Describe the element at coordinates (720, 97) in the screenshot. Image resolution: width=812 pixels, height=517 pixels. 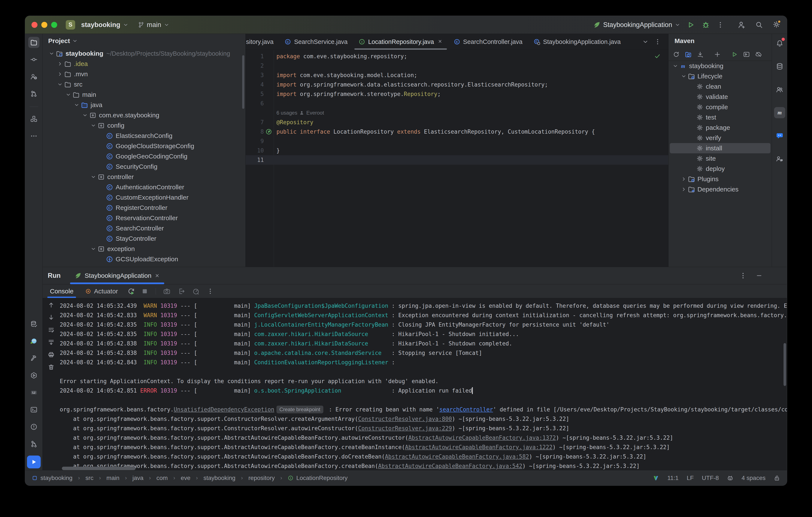
I see `maven-item-validate: validate` at that location.